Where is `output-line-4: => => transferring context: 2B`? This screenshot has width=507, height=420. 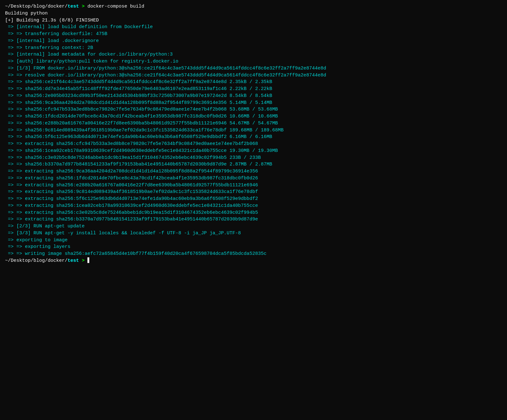 output-line-4: => => transferring context: 2B is located at coordinates (254, 48).